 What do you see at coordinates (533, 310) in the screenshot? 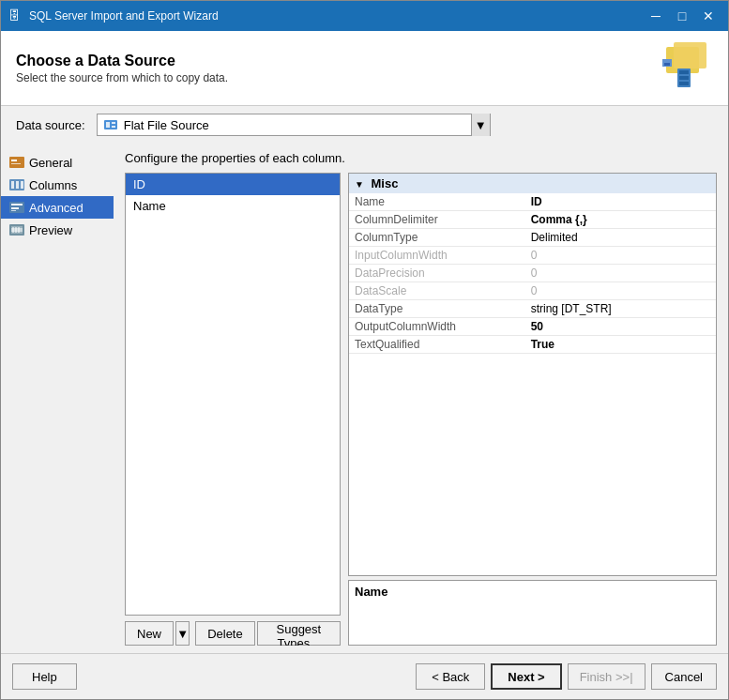
I see `table-row: DataType string [DT_STR]` at bounding box center [533, 310].